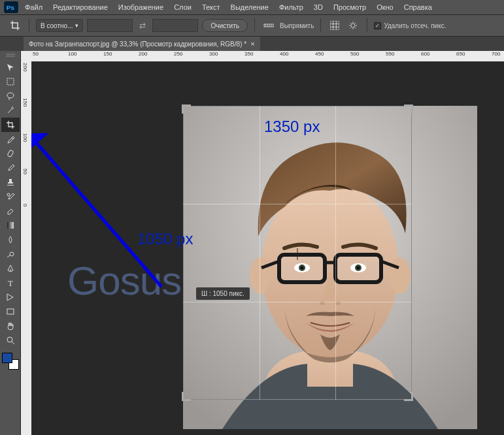  I want to click on menu-edit: Редактирование, so click(80, 7).